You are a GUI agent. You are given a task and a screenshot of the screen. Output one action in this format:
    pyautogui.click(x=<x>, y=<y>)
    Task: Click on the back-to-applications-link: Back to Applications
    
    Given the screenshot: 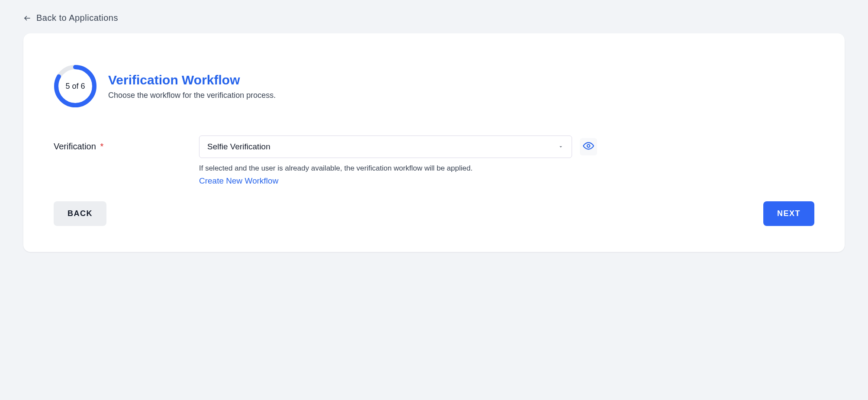 What is the action you would take?
    pyautogui.click(x=59, y=16)
    